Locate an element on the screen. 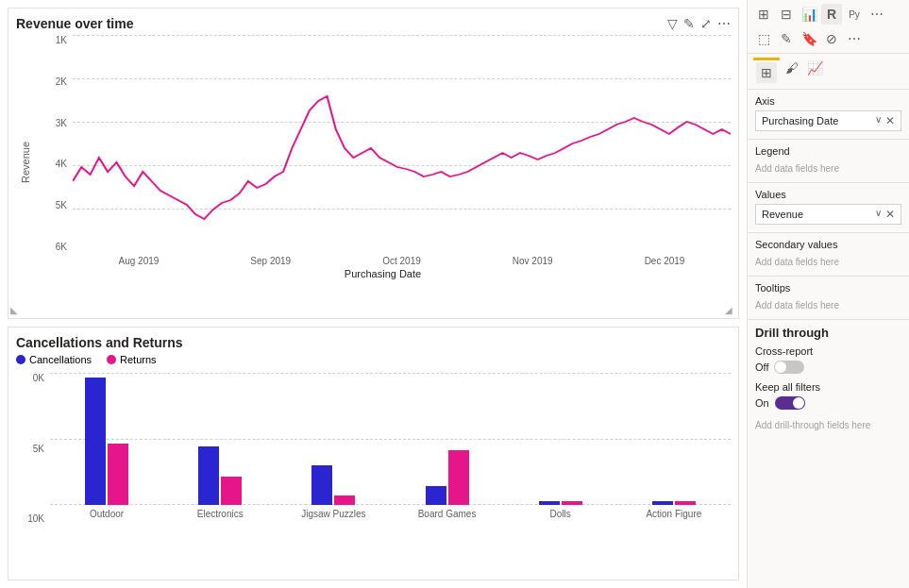 The height and width of the screenshot is (588, 909). resize-handle-left: ◣ is located at coordinates (16, 311).